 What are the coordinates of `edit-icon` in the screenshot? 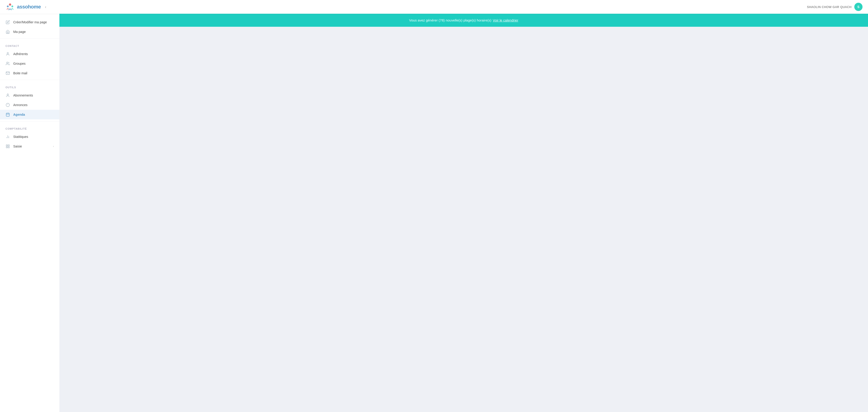 It's located at (8, 22).